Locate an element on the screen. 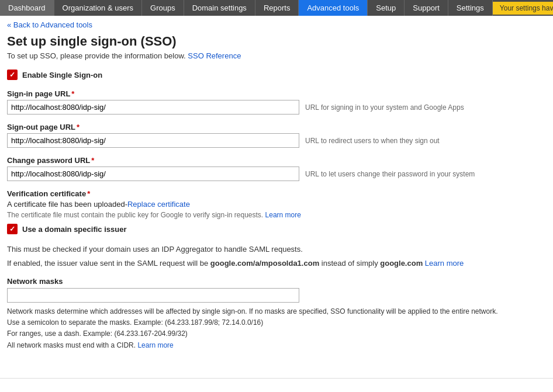 The width and height of the screenshot is (553, 392). sign-out-url-label: Sign-out page URL* is located at coordinates (276, 127).